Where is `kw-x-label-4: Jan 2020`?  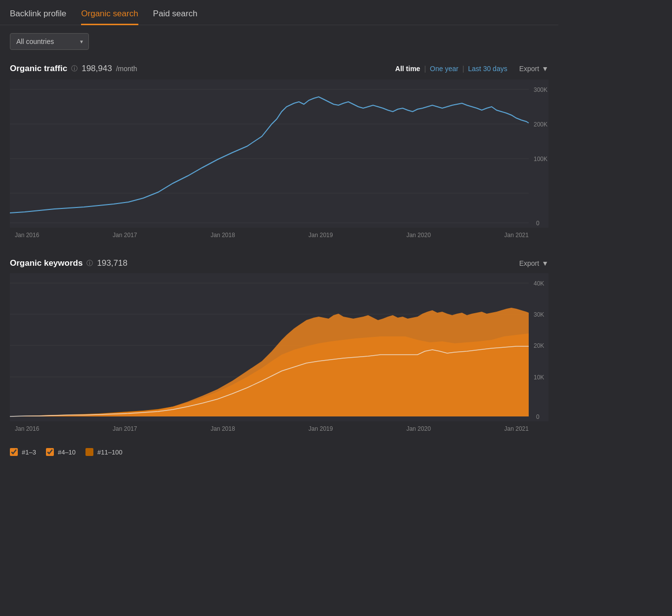
kw-x-label-4: Jan 2020 is located at coordinates (418, 429).